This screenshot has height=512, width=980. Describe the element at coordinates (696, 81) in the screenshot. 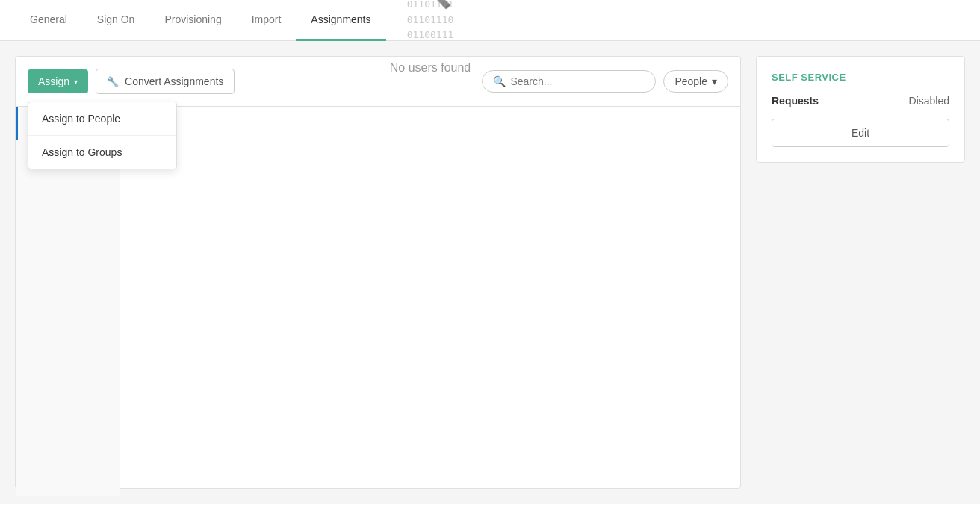

I see `people-filter-button: People ▾` at that location.